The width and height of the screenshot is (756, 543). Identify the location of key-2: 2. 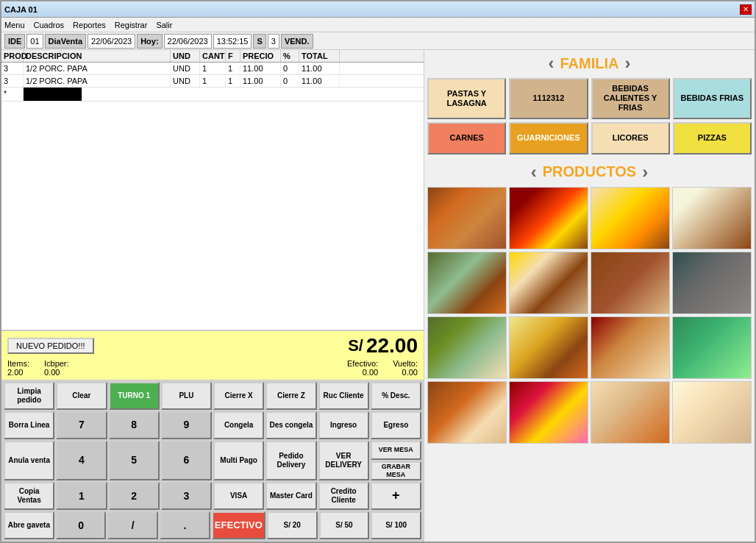
(134, 496).